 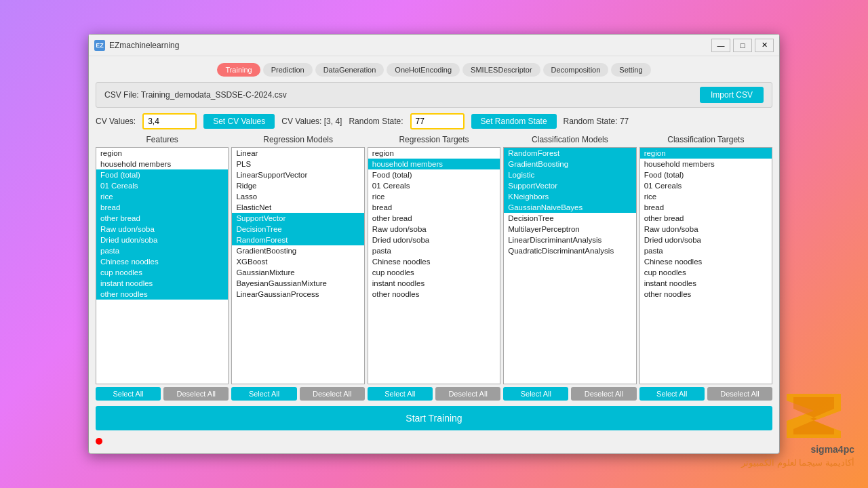 I want to click on nav-decomposition: Decomposition, so click(x=576, y=70).